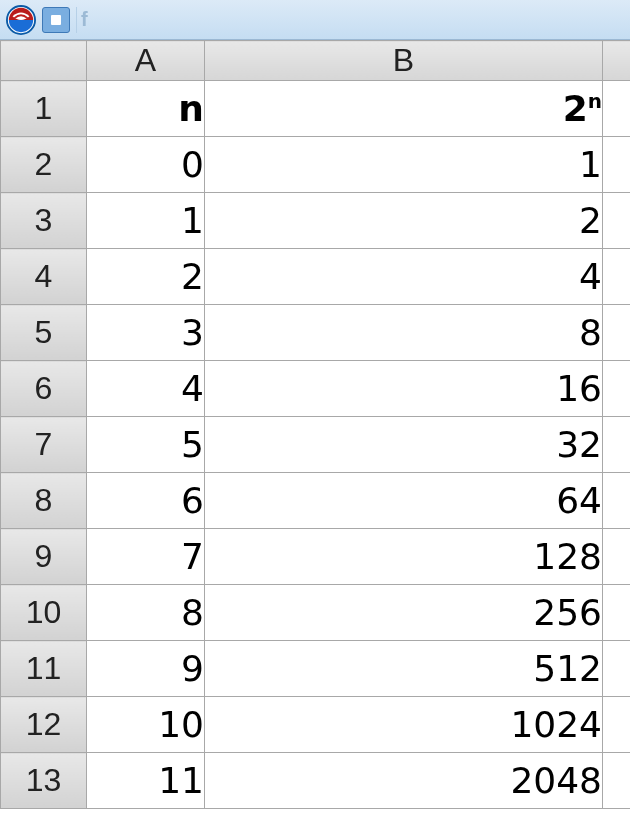  Describe the element at coordinates (617, 557) in the screenshot. I see `cell-C9` at that location.